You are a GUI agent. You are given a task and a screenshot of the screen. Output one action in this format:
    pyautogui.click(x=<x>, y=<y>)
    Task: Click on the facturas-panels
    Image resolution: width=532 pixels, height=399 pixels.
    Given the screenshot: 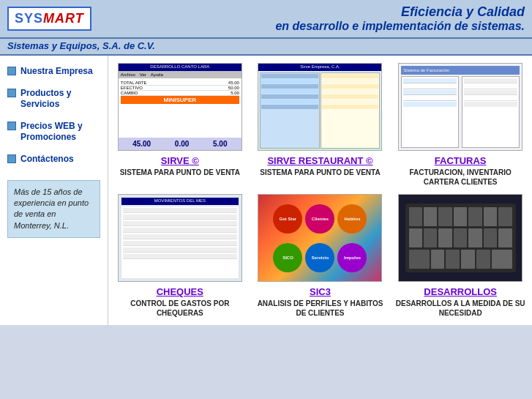 What is the action you would take?
    pyautogui.click(x=460, y=112)
    